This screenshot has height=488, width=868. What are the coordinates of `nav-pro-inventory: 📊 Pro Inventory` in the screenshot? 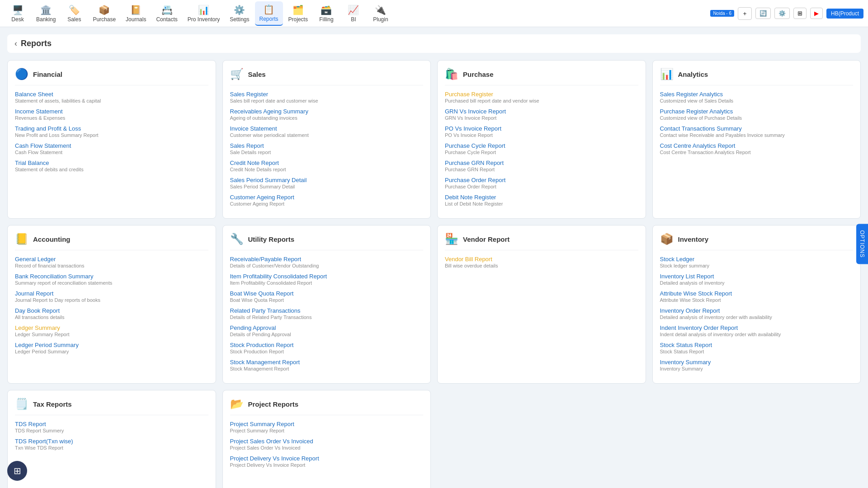 It's located at (203, 14).